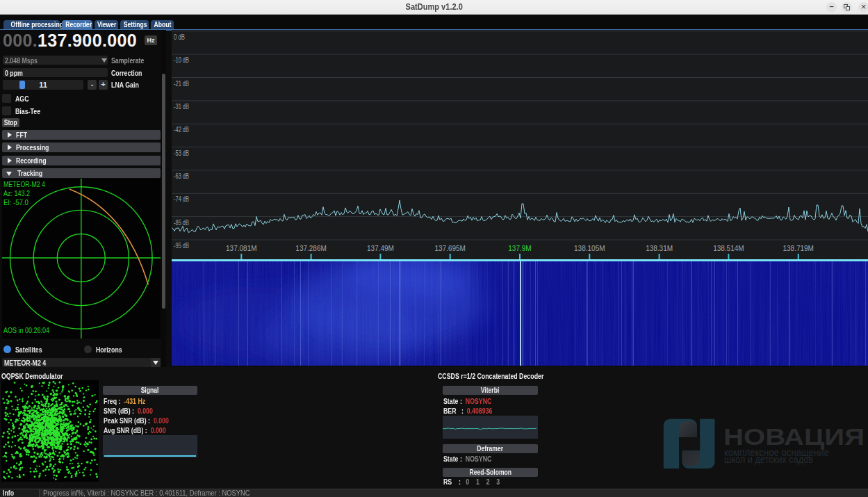 The width and height of the screenshot is (868, 497). Describe the element at coordinates (179, 38) in the screenshot. I see `svg-text: 0 dB` at that location.